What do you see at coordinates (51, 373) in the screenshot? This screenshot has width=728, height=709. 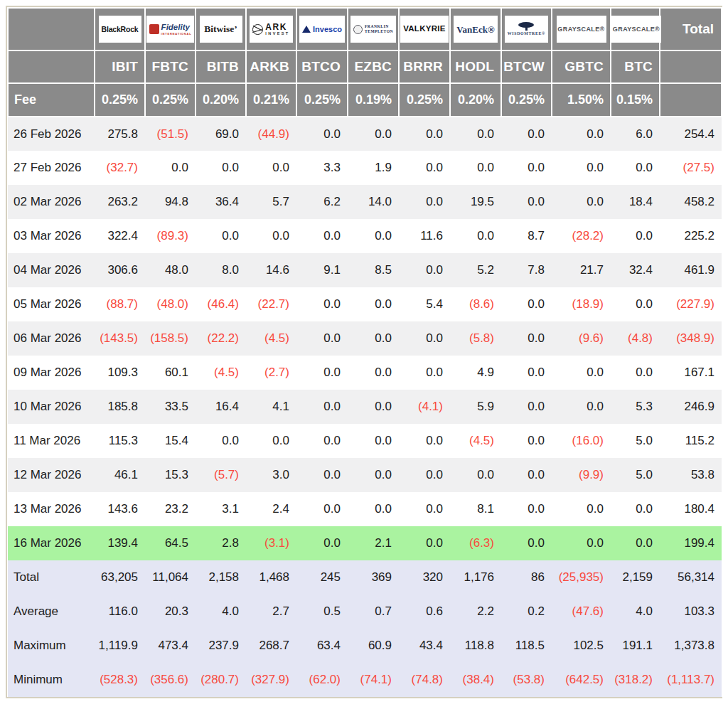 I see `date-cell: 09 Mar 2026` at bounding box center [51, 373].